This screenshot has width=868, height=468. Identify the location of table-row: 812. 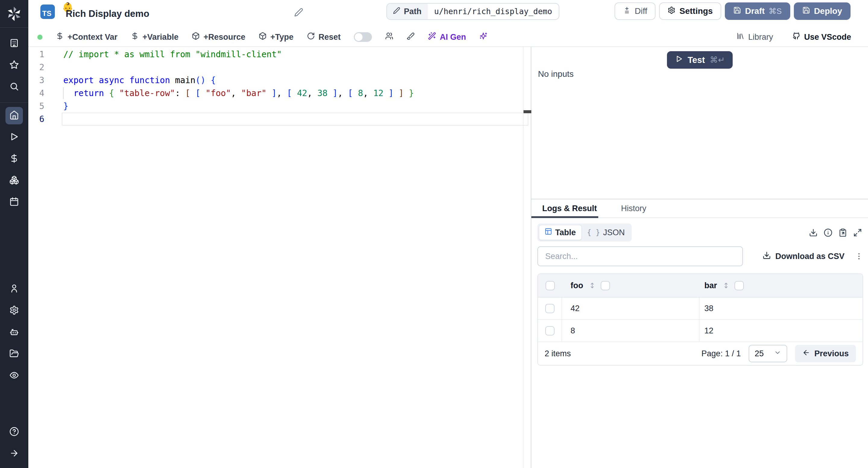
(700, 331).